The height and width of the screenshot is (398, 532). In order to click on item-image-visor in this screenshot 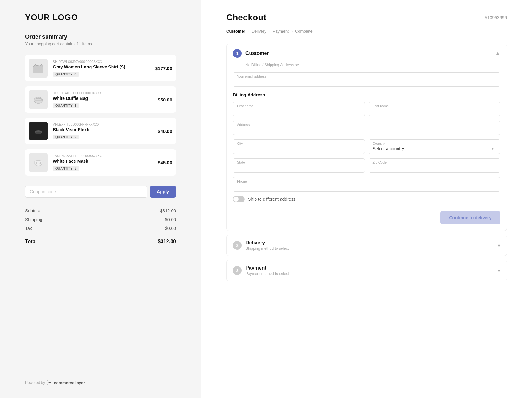, I will do `click(38, 131)`.